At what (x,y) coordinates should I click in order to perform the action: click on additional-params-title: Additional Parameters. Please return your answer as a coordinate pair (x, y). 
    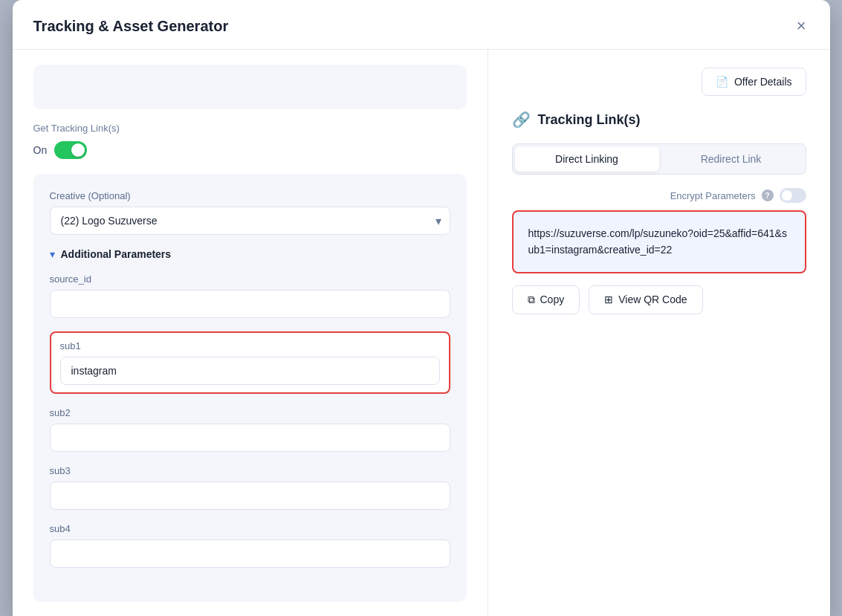
    Looking at the image, I should click on (116, 254).